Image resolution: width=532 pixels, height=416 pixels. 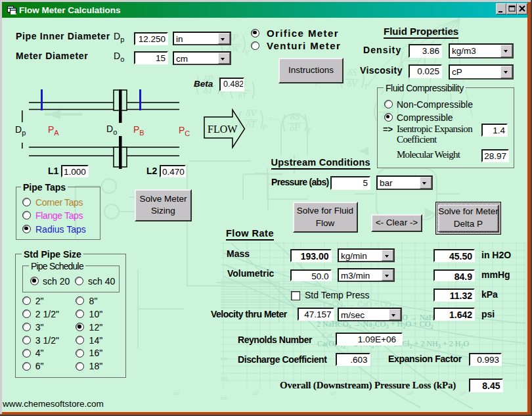 What do you see at coordinates (177, 393) in the screenshot?
I see `svg-text: 102` at bounding box center [177, 393].